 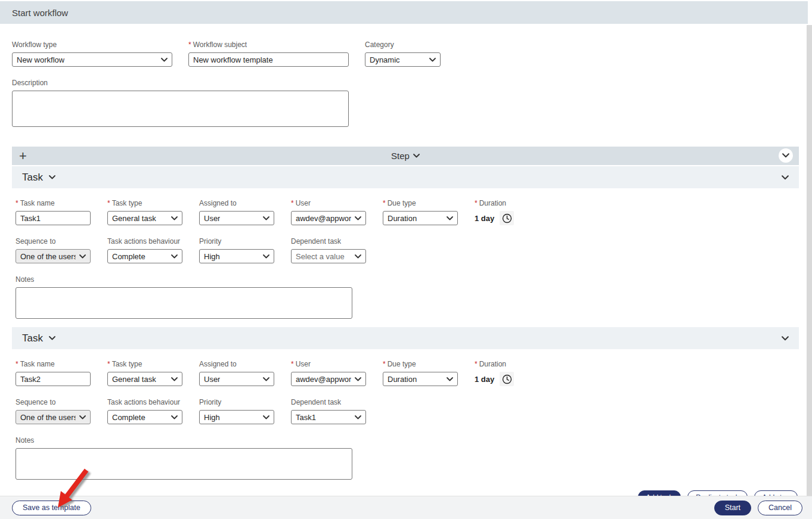 What do you see at coordinates (268, 54) in the screenshot?
I see `field-workflow-subject: *Workflow subject` at bounding box center [268, 54].